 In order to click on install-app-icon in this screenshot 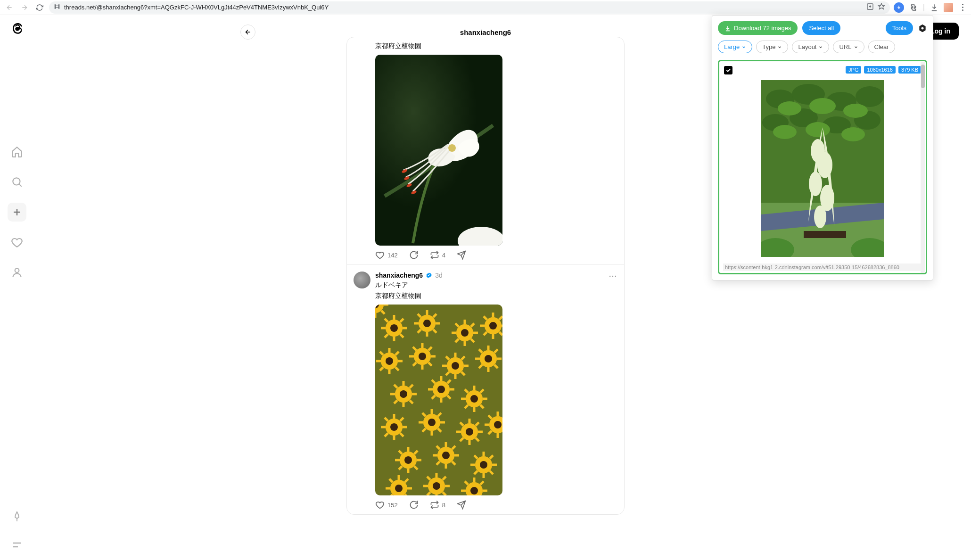, I will do `click(870, 8)`.